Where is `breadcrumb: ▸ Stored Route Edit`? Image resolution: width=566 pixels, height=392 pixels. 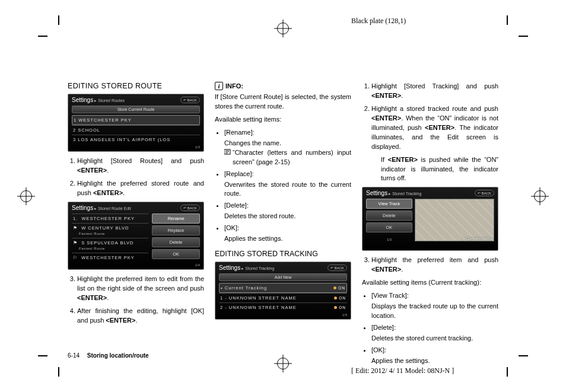 breadcrumb: ▸ Stored Route Edit is located at coordinates (113, 209).